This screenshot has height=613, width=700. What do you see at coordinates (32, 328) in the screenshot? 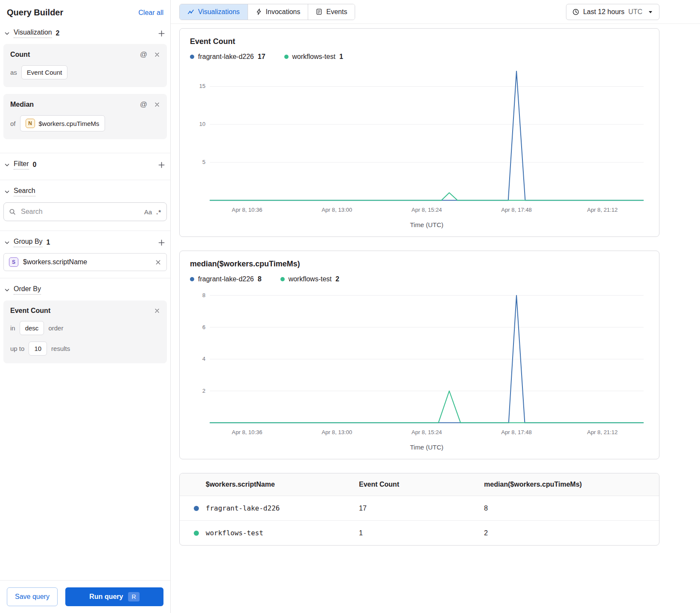
I see `sort-direction-select: desc` at bounding box center [32, 328].